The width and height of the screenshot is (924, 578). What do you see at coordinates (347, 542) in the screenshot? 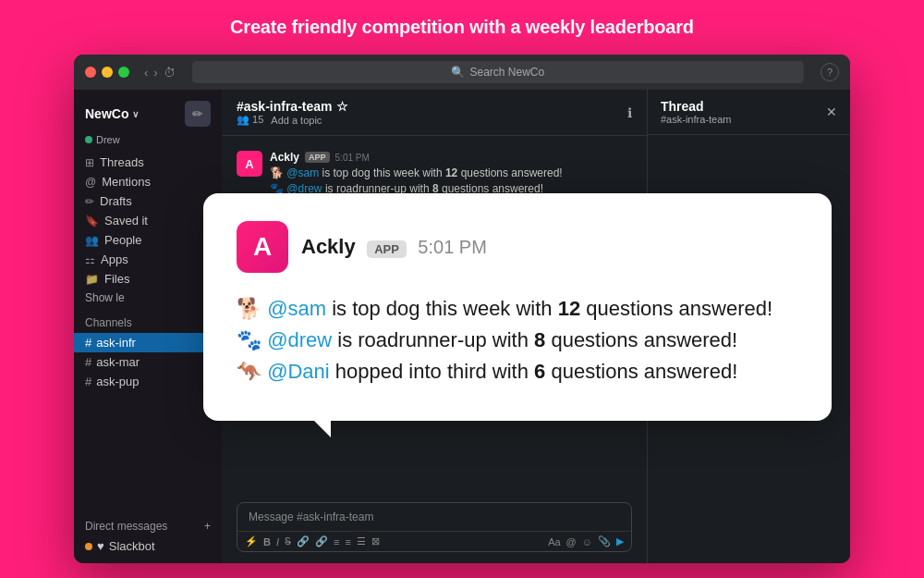
I see `list2-icon: ≡` at bounding box center [347, 542].